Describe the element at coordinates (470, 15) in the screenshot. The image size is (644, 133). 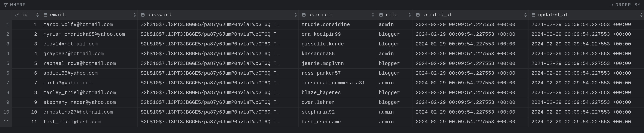
I see `column-header-created-at: created_at` at that location.